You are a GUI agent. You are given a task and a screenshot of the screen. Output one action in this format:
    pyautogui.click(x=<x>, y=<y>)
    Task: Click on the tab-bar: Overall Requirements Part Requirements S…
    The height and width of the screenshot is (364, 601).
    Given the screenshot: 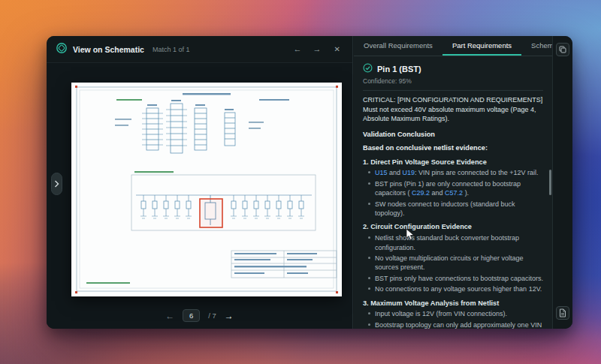 What is the action you would take?
    pyautogui.click(x=453, y=47)
    